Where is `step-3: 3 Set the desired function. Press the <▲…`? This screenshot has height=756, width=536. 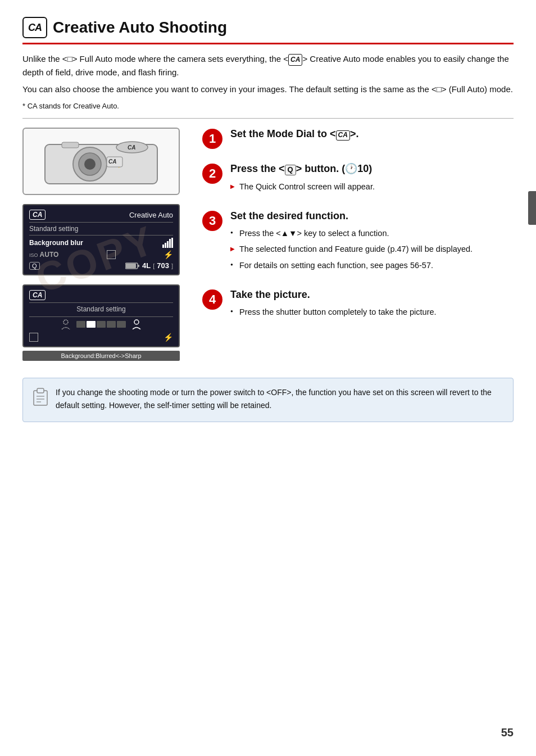
step-3: 3 Set the desired function. Press the <▲… is located at coordinates (358, 242).